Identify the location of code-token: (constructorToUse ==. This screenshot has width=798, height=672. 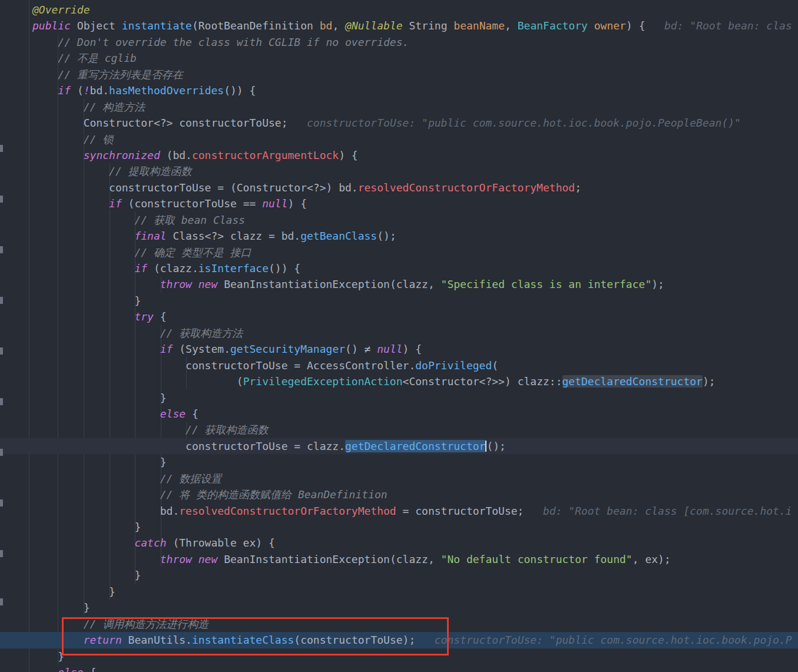
(192, 204).